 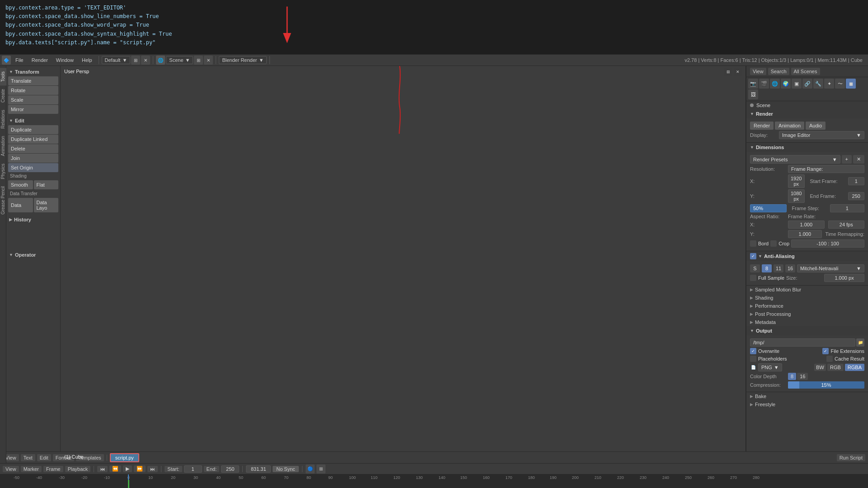 I want to click on edit-header: ▼ Edit, so click(x=33, y=121).